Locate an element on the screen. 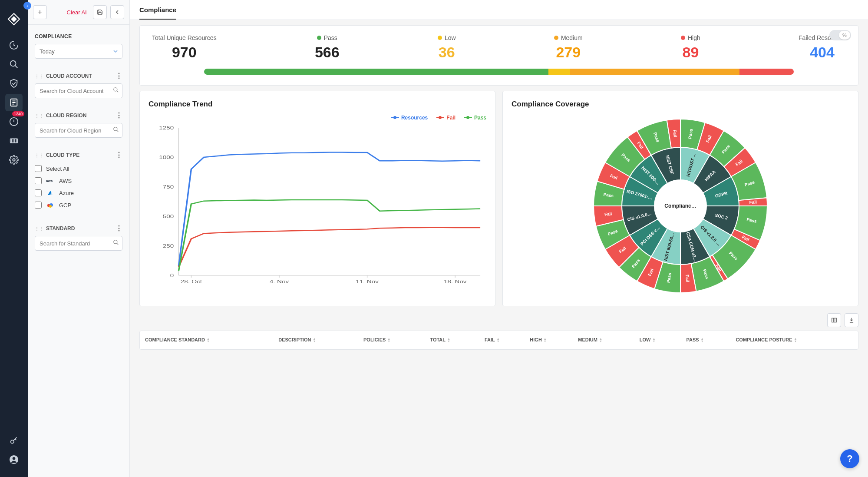 The width and height of the screenshot is (868, 477). nav-dashboard is located at coordinates (14, 45).